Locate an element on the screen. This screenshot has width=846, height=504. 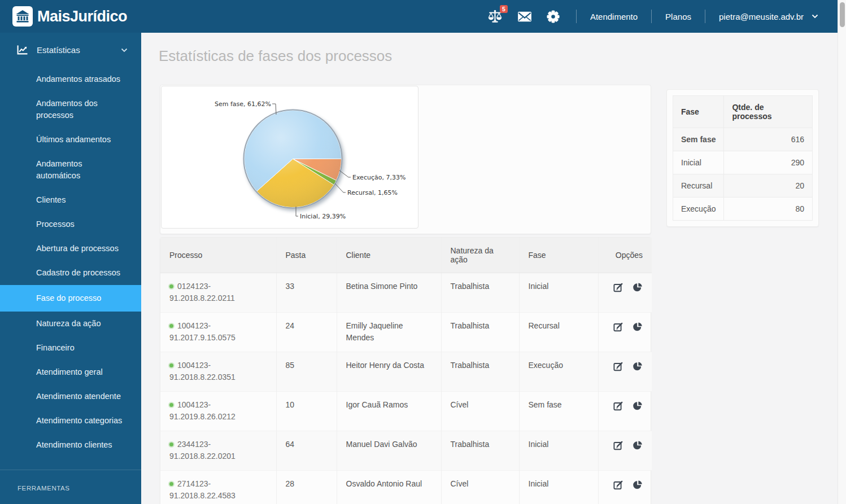
sidebar-item-cadastro-de-processos: Cadastro de processos is located at coordinates (71, 273).